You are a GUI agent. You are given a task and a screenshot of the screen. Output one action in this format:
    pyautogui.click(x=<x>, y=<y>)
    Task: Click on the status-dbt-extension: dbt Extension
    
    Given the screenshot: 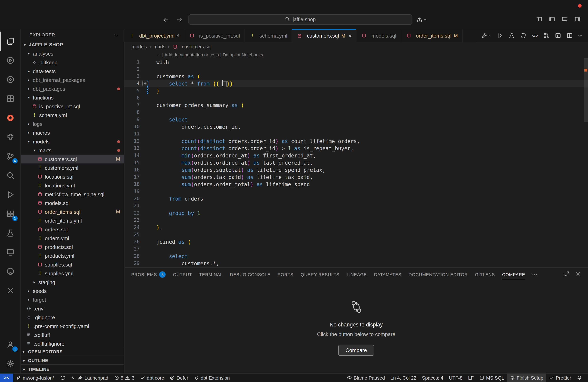 What is the action you would take?
    pyautogui.click(x=212, y=378)
    